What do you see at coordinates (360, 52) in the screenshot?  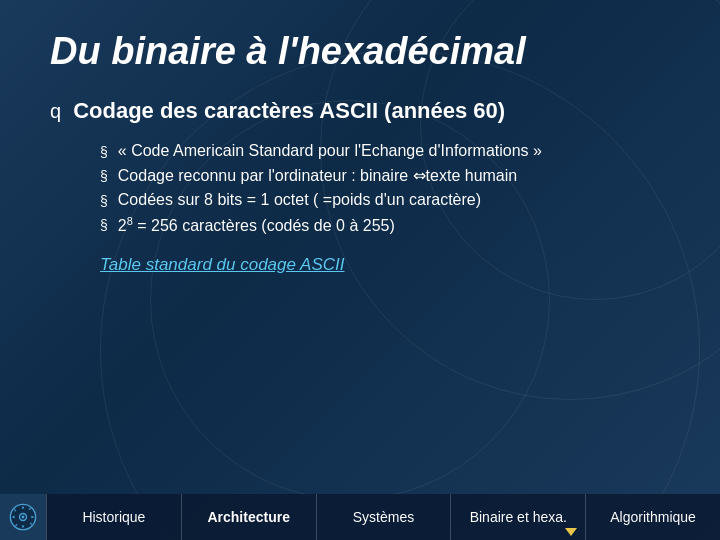 I see `slide-title: Du binaire à l'hexadécimal` at bounding box center [360, 52].